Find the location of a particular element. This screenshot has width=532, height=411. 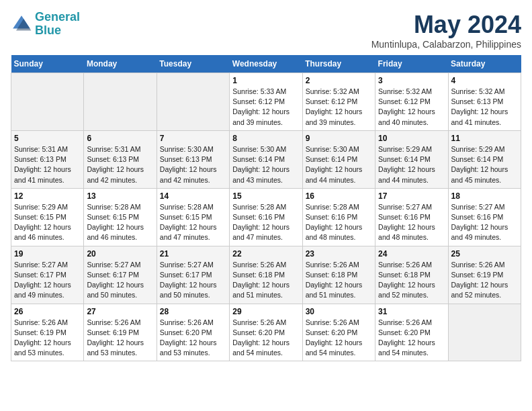

calendar-cell: 8Sunrise: 5:30 AM Sunset: 6:14 PM Daylig… is located at coordinates (266, 159).